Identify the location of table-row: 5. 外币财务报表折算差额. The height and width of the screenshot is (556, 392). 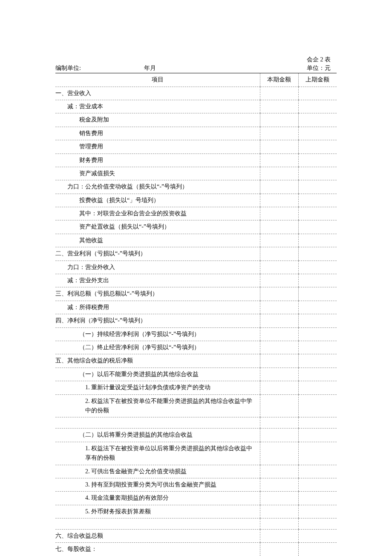
(196, 512).